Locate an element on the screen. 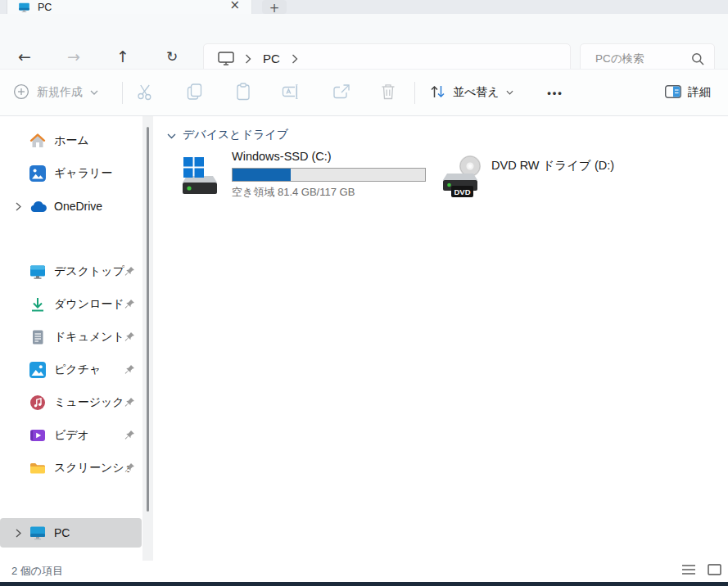  tab-pc: PC × is located at coordinates (129, 7).